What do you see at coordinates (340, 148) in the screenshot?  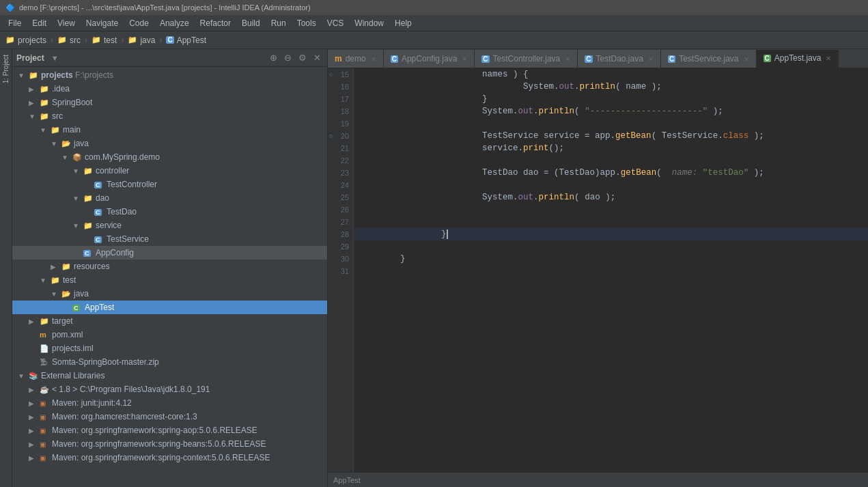 I see `gutter-21: 21` at bounding box center [340, 148].